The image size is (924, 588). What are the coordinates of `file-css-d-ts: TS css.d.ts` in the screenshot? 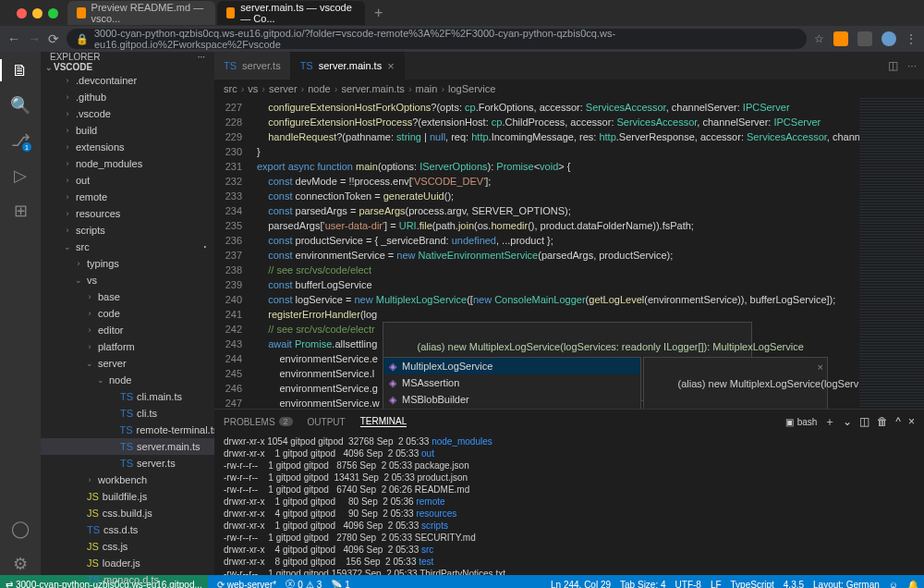 It's located at (128, 530).